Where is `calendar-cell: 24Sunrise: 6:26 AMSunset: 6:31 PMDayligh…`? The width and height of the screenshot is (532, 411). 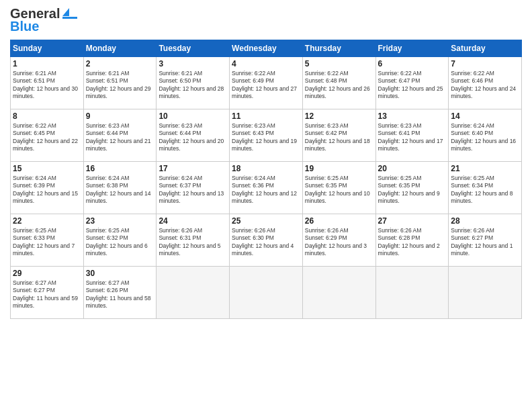
calendar-cell: 24Sunrise: 6:26 AMSunset: 6:31 PMDayligh… is located at coordinates (193, 240).